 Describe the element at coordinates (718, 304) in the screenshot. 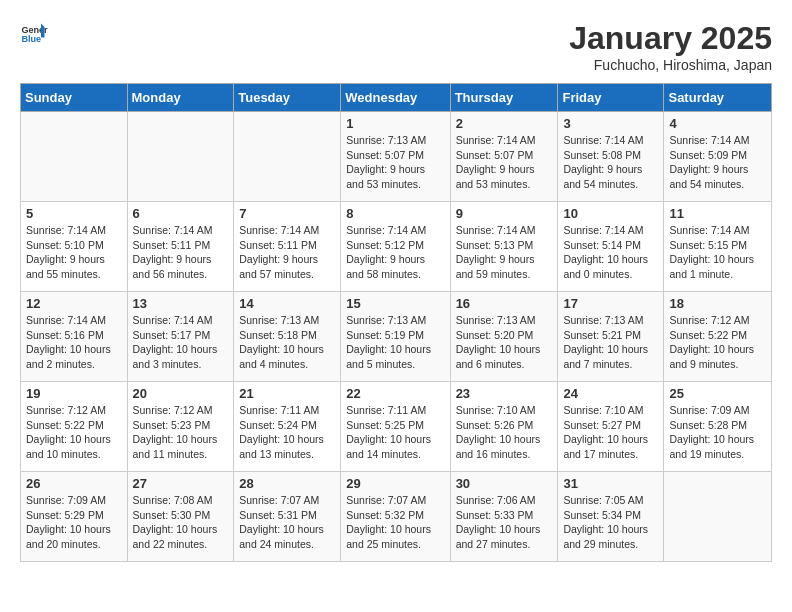

I see `day-number: 18` at that location.